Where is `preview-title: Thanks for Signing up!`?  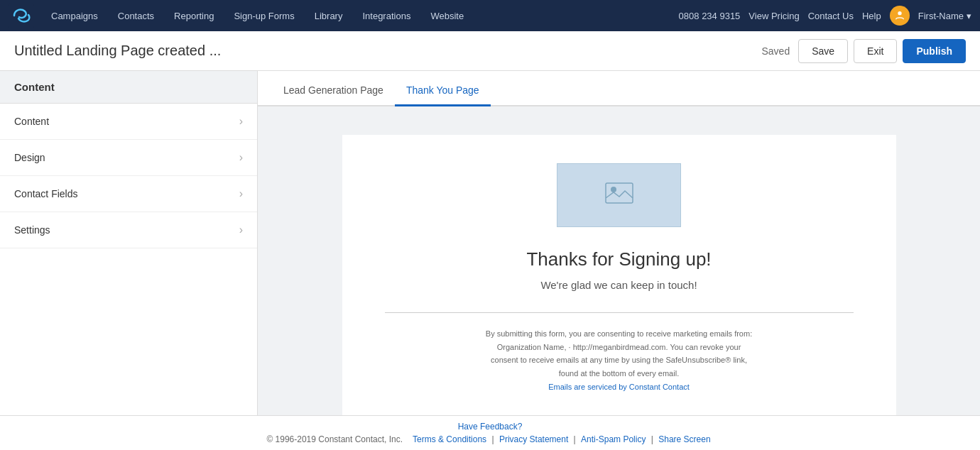 preview-title: Thanks for Signing up! is located at coordinates (619, 260).